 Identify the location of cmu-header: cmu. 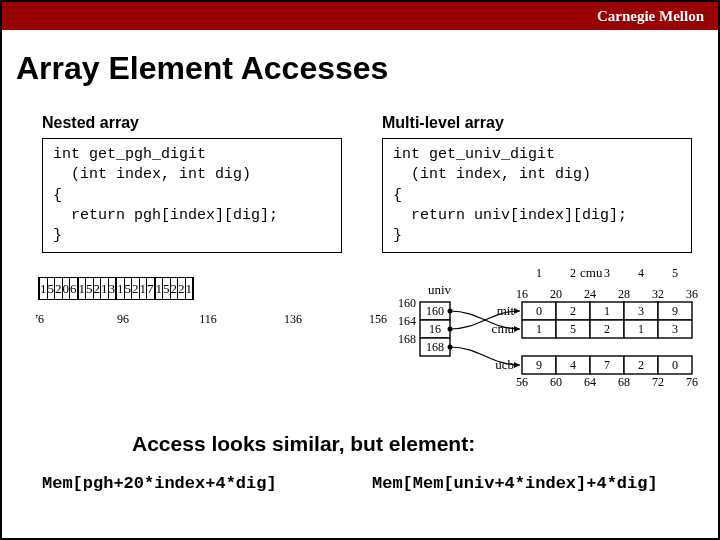
(592, 272).